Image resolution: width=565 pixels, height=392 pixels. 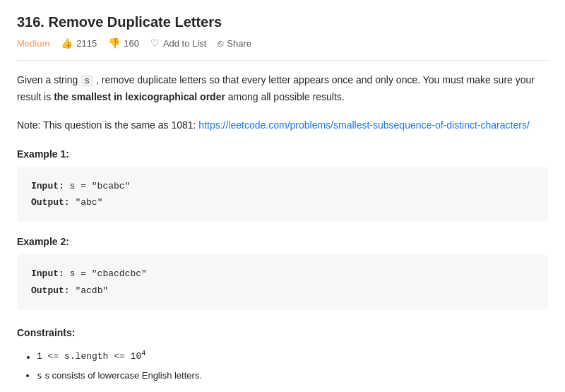 I want to click on constraint-1: 1 <= s.length <= 104, so click(x=292, y=356).